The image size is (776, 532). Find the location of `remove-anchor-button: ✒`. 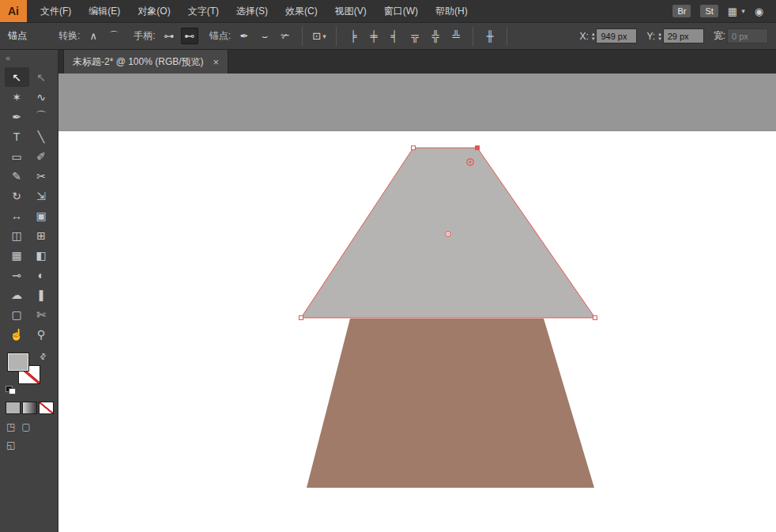

remove-anchor-button: ✒ is located at coordinates (244, 36).